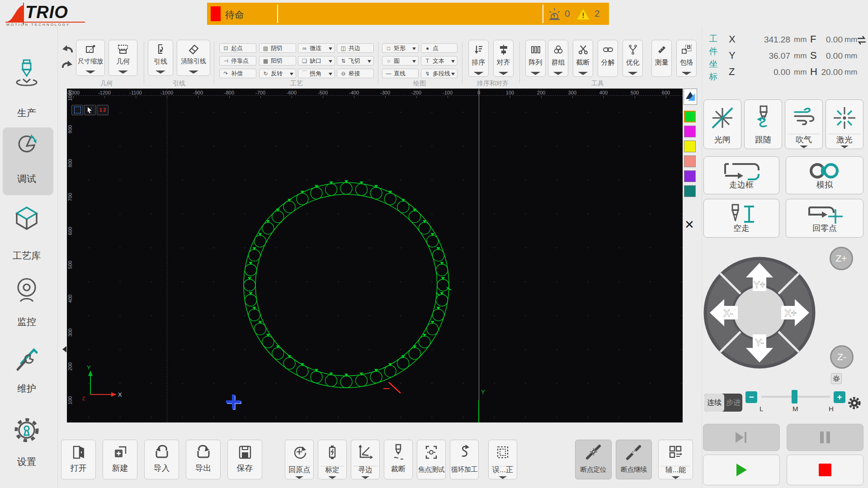  What do you see at coordinates (741, 470) in the screenshot?
I see `start-button` at bounding box center [741, 470].